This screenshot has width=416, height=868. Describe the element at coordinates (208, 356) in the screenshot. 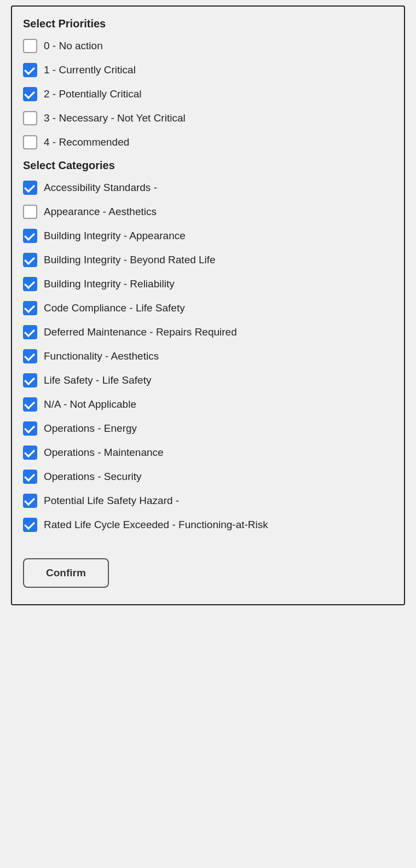

I see `category-item-c8: Functionality - Aesthetics` at that location.